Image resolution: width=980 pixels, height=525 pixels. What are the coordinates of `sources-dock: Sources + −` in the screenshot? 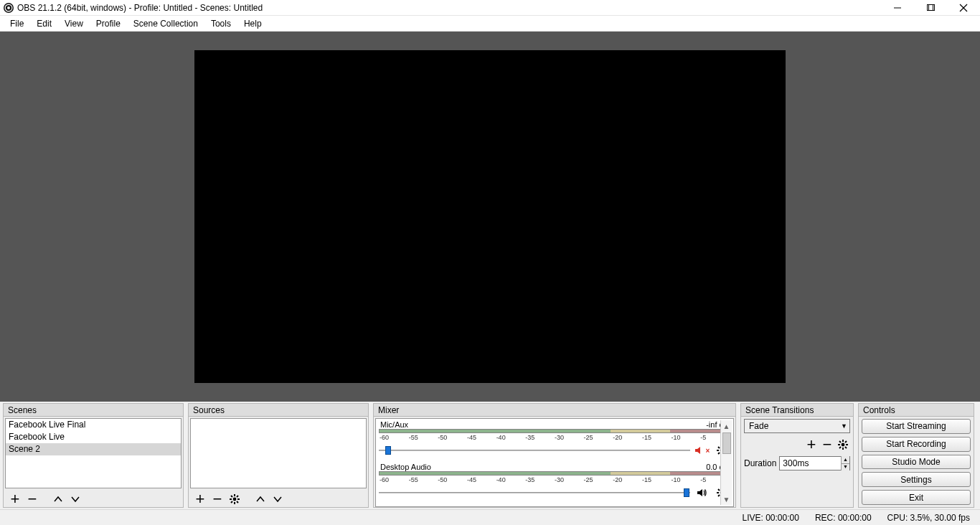 It's located at (278, 455).